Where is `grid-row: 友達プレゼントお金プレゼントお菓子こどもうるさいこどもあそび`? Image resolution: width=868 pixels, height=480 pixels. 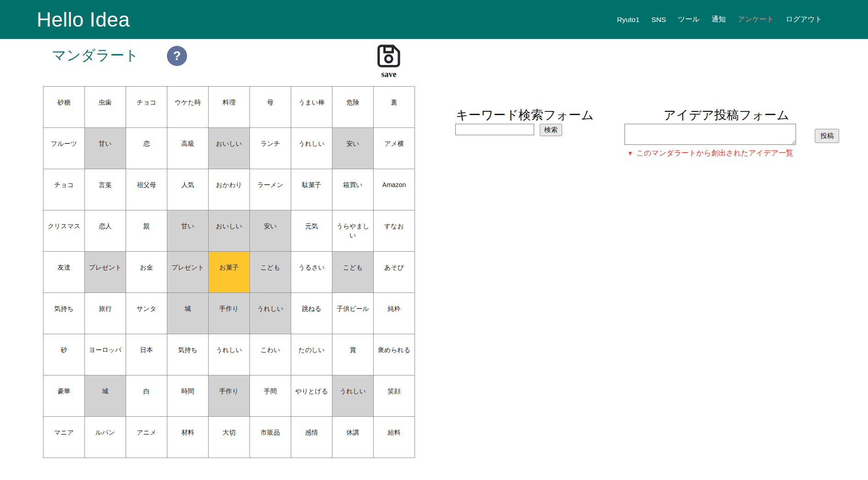
grid-row: 友達プレゼントお金プレゼントお菓子こどもうるさいこどもあそび is located at coordinates (229, 272).